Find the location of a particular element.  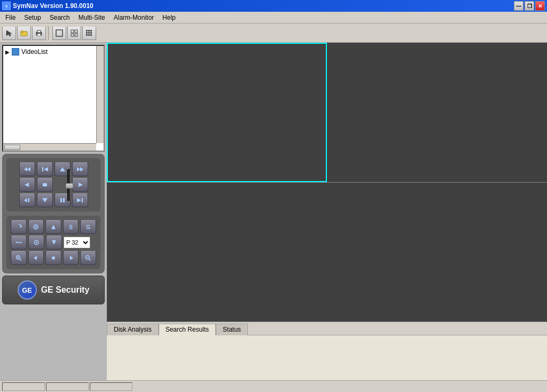

ge-brand: GE GE Security is located at coordinates (53, 290).